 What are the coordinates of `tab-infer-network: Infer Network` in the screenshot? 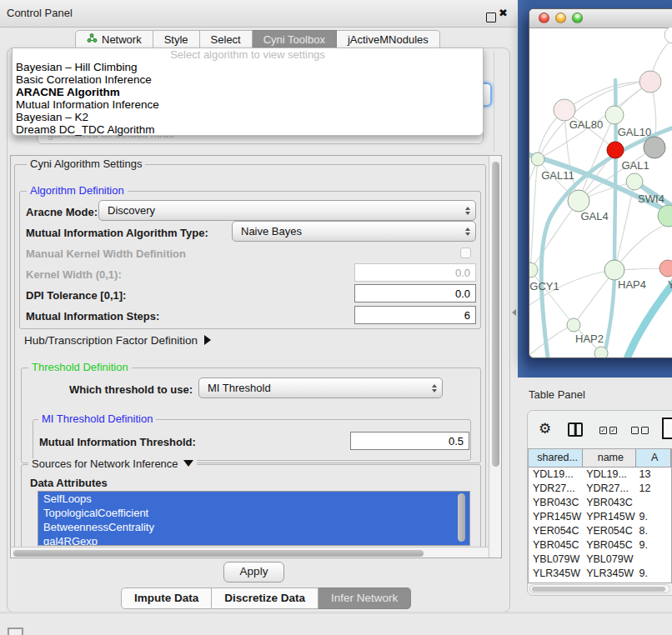 It's located at (365, 598).